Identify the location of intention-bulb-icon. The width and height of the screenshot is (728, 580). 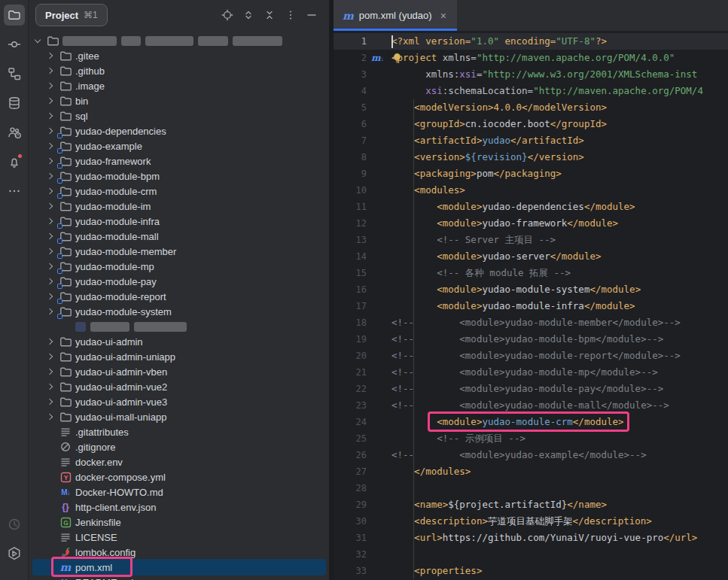
(398, 61).